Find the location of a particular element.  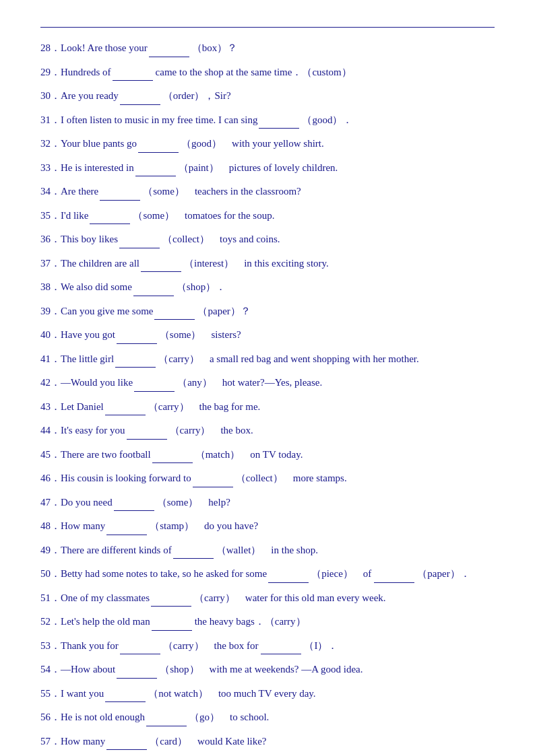

item-text: There are two football is located at coordinates (106, 454).